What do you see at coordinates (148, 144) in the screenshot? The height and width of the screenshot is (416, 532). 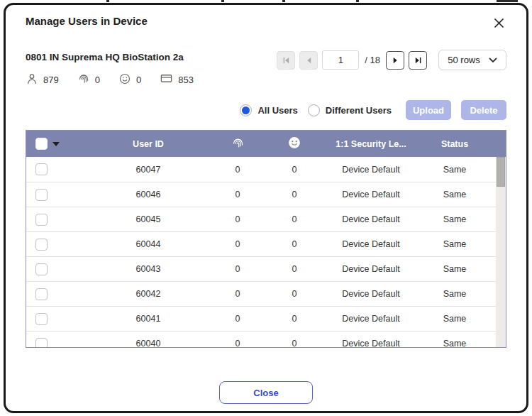 I see `column-header-user-id: User ID` at bounding box center [148, 144].